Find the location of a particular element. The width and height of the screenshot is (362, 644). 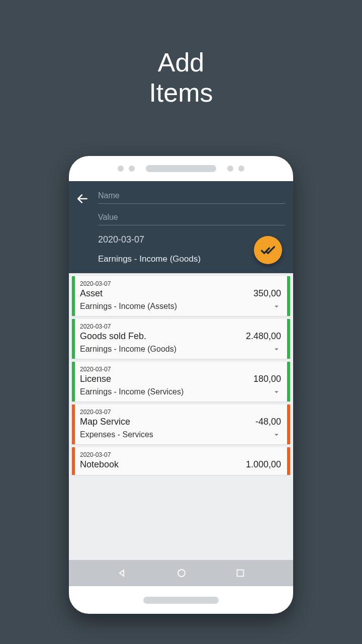

item-category: Earnings - Income (Services) is located at coordinates (132, 392).